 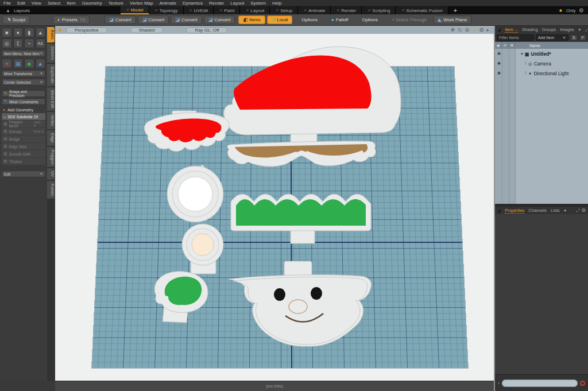 What do you see at coordinates (216, 3) in the screenshot?
I see `menu-render: Render` at bounding box center [216, 3].